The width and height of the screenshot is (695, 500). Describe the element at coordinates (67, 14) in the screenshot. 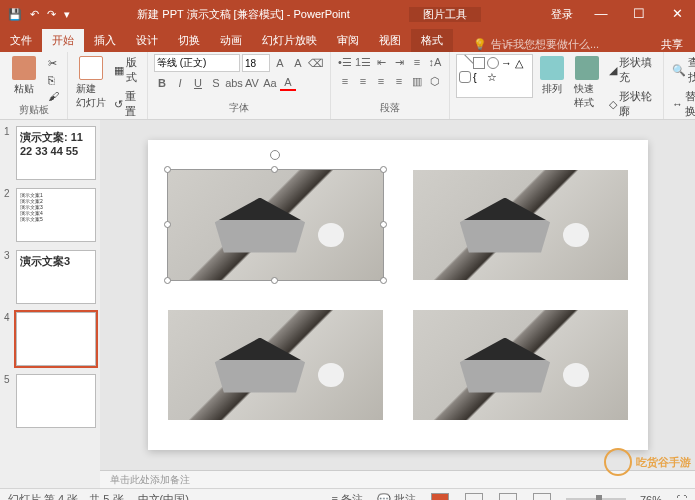

I see `start-slideshow-icon: ▾` at that location.